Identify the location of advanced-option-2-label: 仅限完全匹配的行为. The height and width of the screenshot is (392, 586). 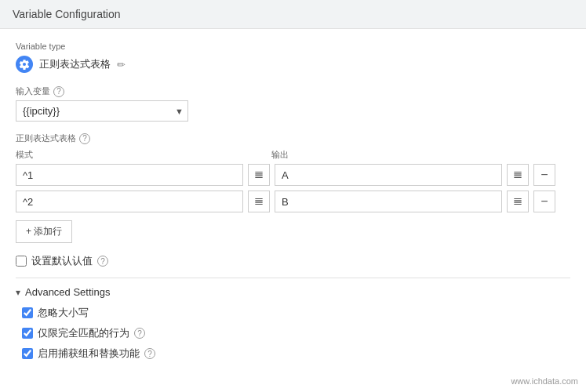
(83, 333).